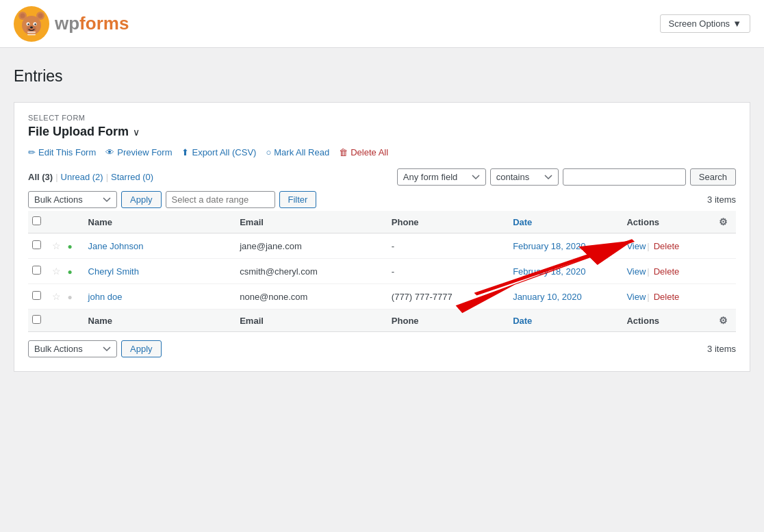 The image size is (764, 532). I want to click on row1-actions-cell: View|Delete, so click(665, 246).